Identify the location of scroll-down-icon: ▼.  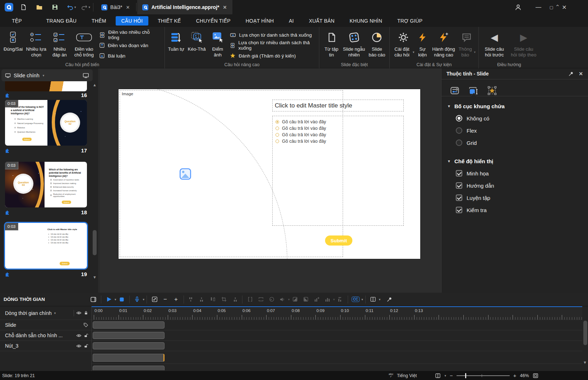
(95, 277).